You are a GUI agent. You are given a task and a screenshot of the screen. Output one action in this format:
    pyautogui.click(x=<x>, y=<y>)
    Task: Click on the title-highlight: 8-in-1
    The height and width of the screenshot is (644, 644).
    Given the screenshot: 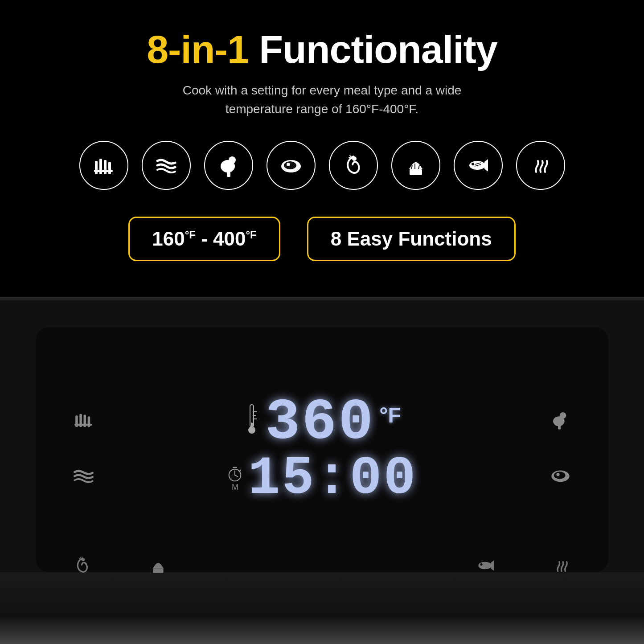 What is the action you would take?
    pyautogui.click(x=198, y=49)
    